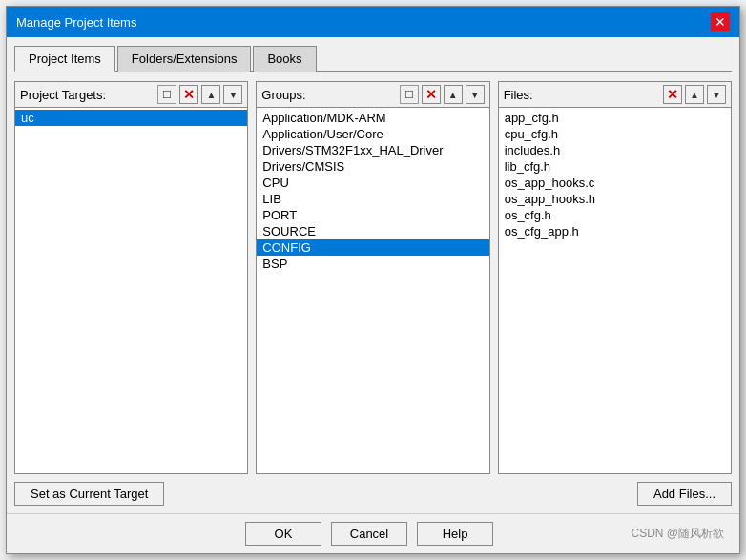 The image size is (746, 560). Describe the element at coordinates (284, 59) in the screenshot. I see `tab-books: Books` at that location.